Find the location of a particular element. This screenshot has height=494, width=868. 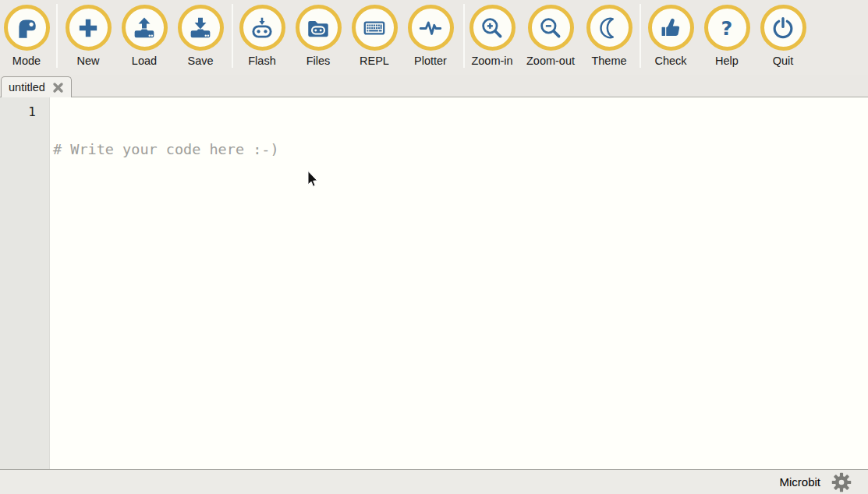

toolbar-label-help: Help is located at coordinates (727, 61).